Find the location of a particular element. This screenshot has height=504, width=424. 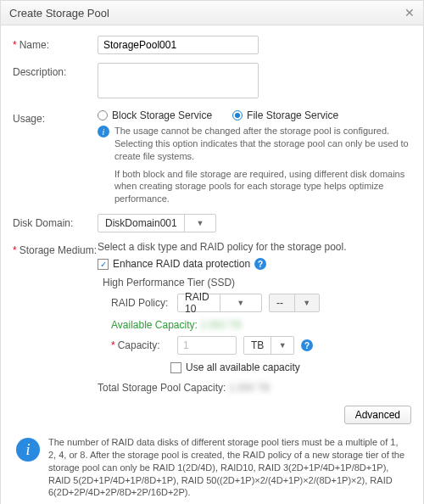

close-icon: ✕ is located at coordinates (410, 13).